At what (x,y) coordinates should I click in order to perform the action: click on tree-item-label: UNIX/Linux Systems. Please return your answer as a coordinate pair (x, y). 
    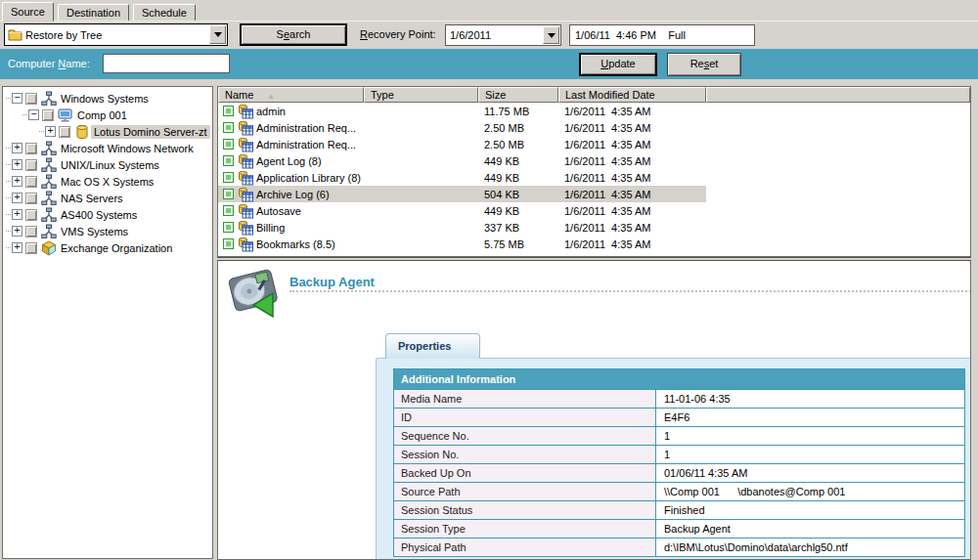
    Looking at the image, I should click on (110, 165).